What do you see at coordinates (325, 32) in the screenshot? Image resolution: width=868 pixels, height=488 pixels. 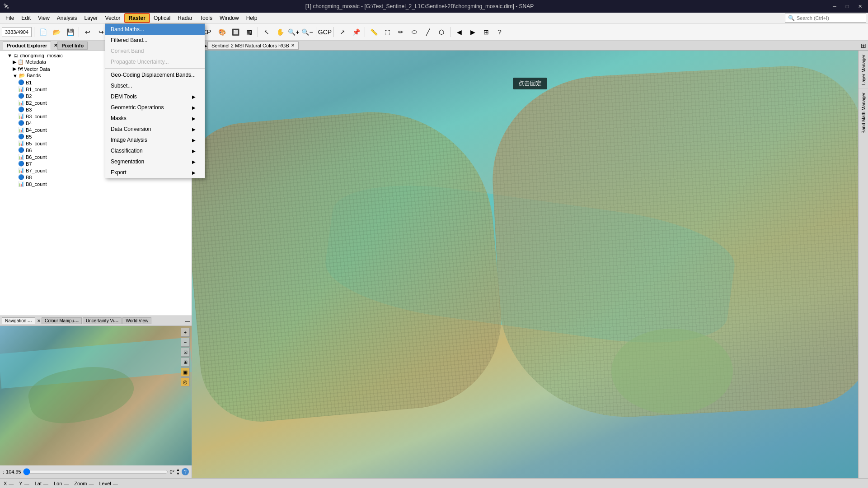 I see `tb-gcp2-button: GCP` at bounding box center [325, 32].